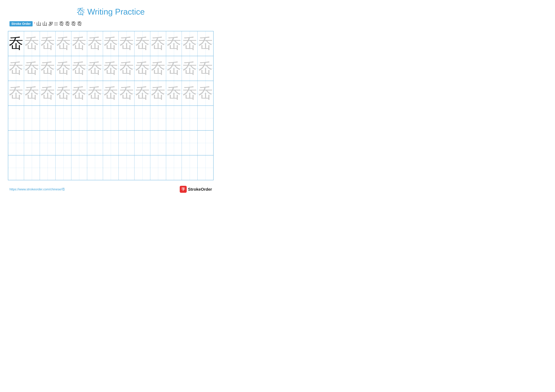 The image size is (555, 392). Describe the element at coordinates (95, 43) in the screenshot. I see `grid-cell-0-5: 岙` at that location.